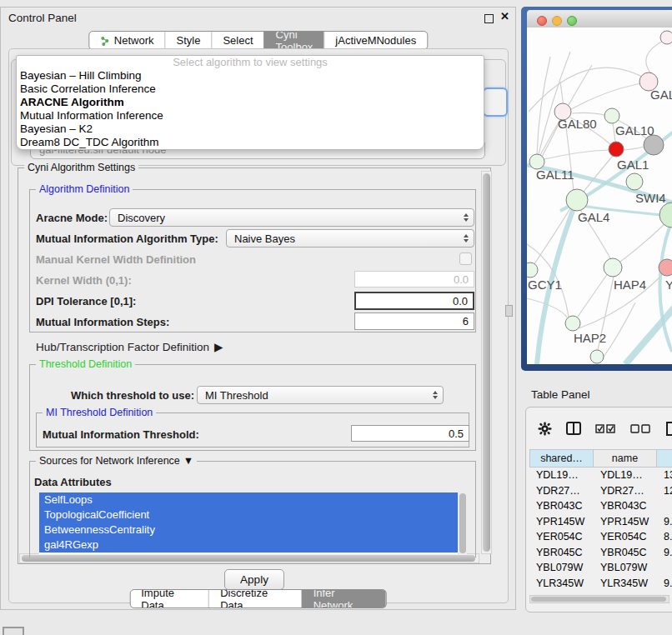  What do you see at coordinates (600, 507) in the screenshot?
I see `table-row: YBR043CYBR043C` at bounding box center [600, 507].